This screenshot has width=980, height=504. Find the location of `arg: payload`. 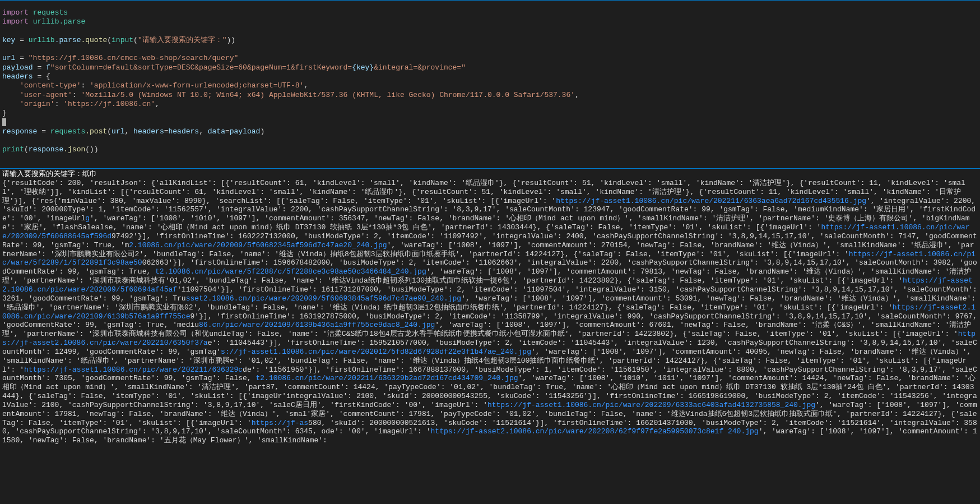

arg: payload is located at coordinates (245, 131).